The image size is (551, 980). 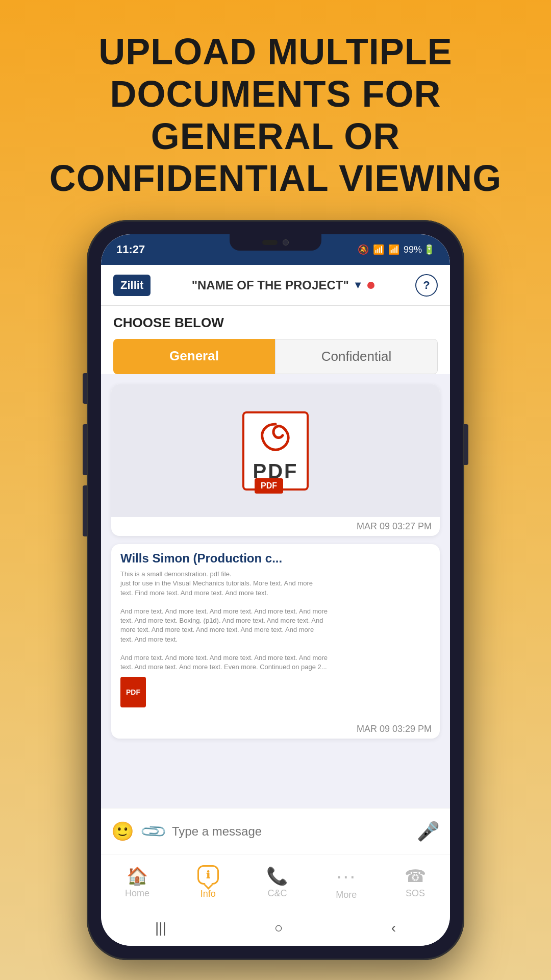 What do you see at coordinates (276, 882) in the screenshot?
I see `bottom-nav: 🏠 Home ℹ Info 📞 C&C ··· More ☎ SOS` at bounding box center [276, 882].